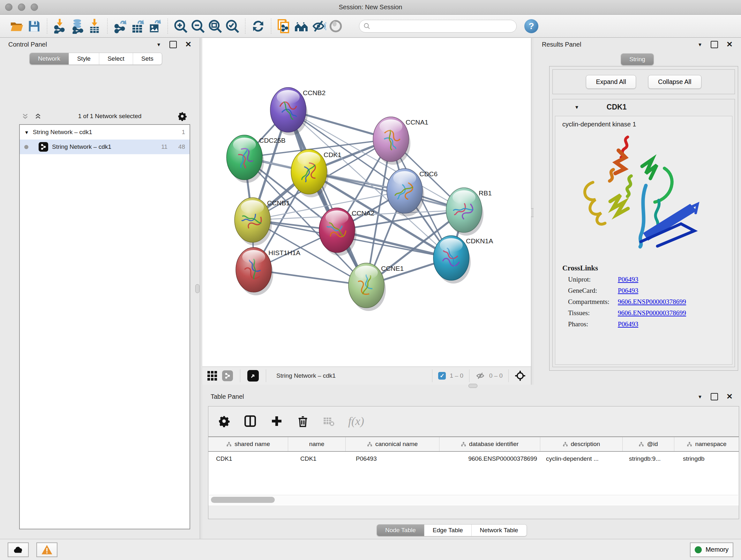 This screenshot has width=741, height=560. What do you see at coordinates (490, 444) in the screenshot?
I see `column-header-database-identifier: database identifier` at bounding box center [490, 444].